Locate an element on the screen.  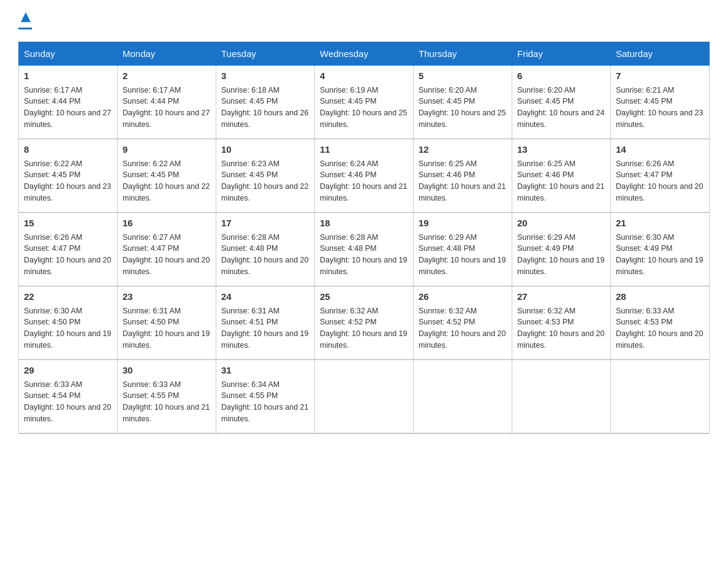
logo is located at coordinates (25, 21).